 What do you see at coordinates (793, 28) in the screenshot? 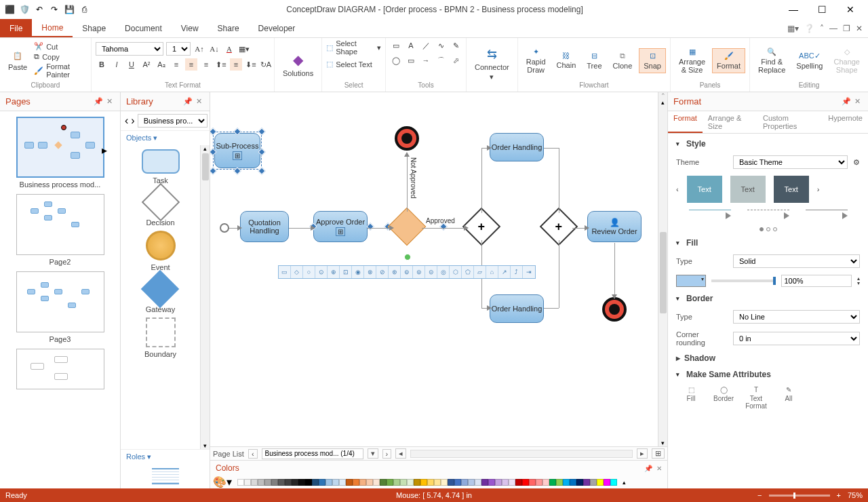
I see `addins-icon: ▦▾` at bounding box center [793, 28].